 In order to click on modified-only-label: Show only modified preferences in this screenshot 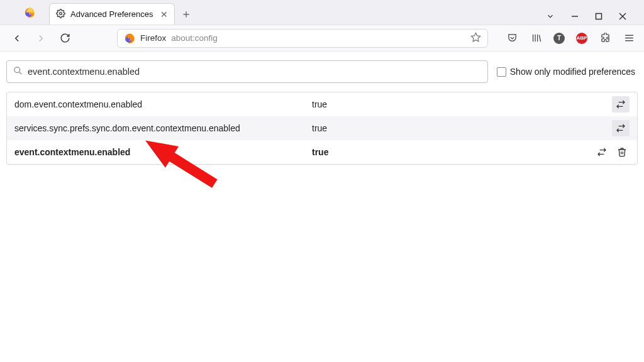, I will do `click(572, 72)`.